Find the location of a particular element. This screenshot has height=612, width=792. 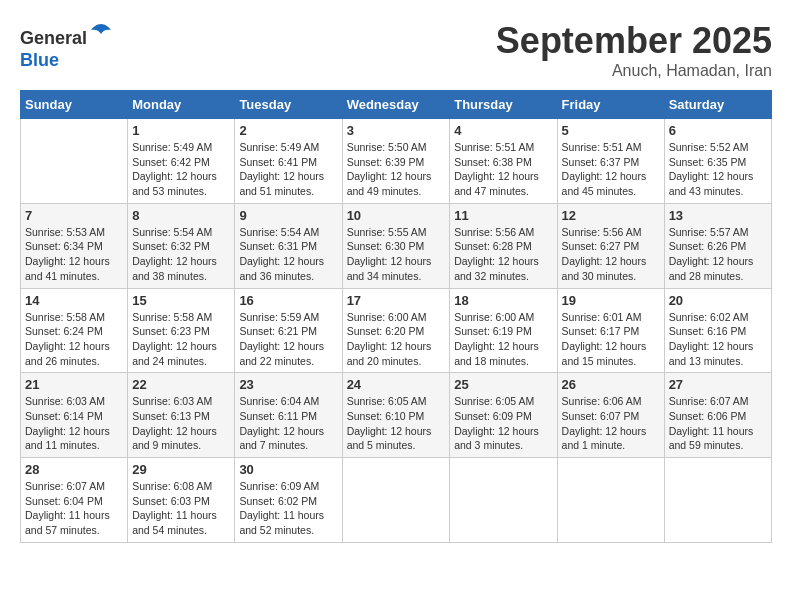

day-cell-18: 18Sunrise: 6:00 AMSunset: 6:19 PMDayligh… is located at coordinates (504, 330).